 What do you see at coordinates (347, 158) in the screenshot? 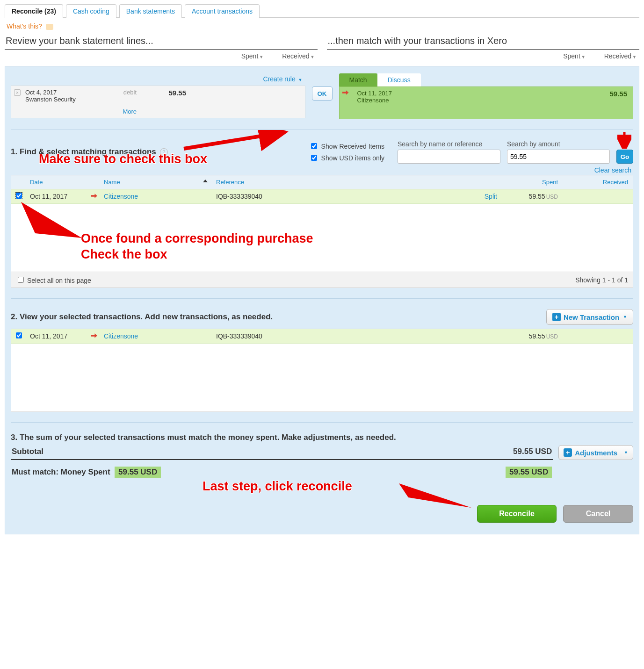
I see `show-usd-label: Show USD items only` at bounding box center [347, 158].